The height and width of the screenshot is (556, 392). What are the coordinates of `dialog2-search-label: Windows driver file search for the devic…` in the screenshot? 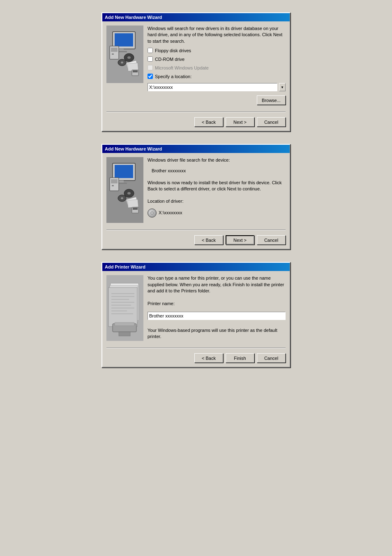 It's located at (217, 160).